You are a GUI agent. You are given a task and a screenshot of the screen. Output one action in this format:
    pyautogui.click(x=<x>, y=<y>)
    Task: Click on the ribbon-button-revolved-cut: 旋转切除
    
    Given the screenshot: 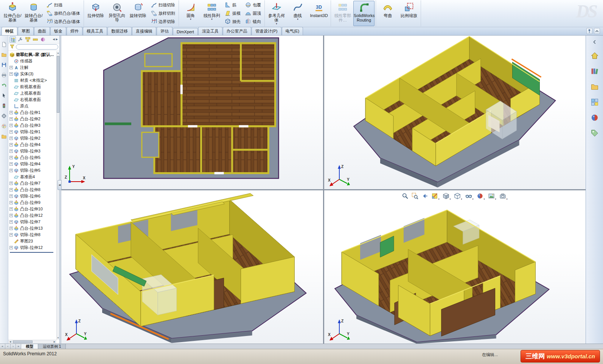 What is the action you would take?
    pyautogui.click(x=138, y=14)
    